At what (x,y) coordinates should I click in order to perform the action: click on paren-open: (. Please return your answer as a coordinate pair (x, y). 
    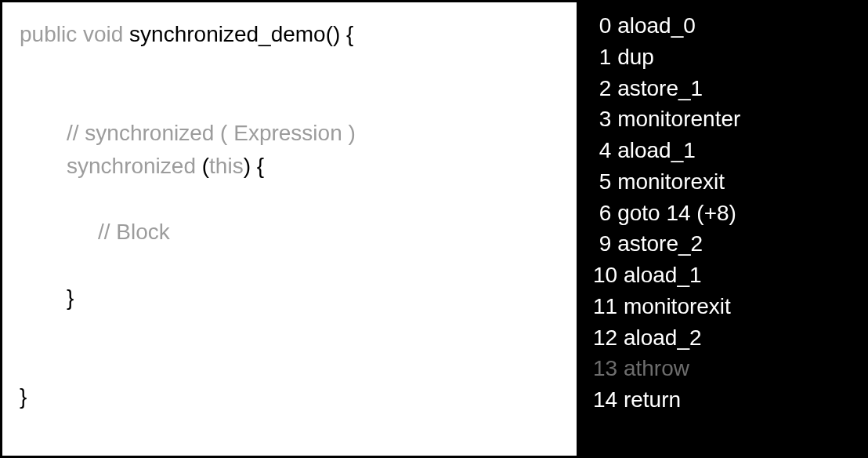
    Looking at the image, I should click on (205, 166).